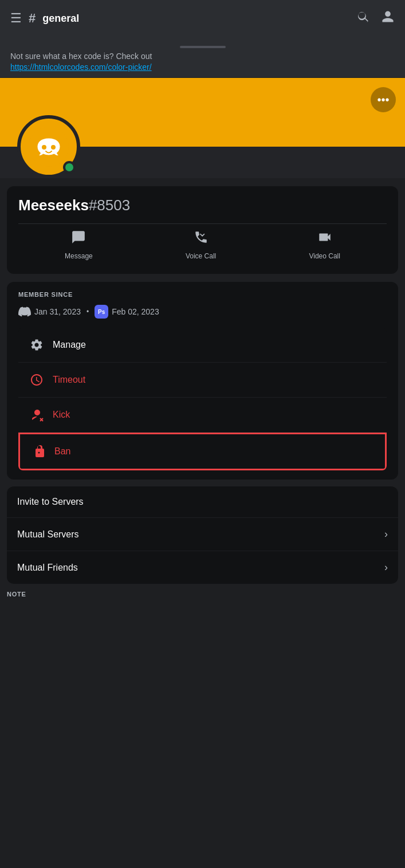 The height and width of the screenshot is (868, 405). Describe the element at coordinates (135, 312) in the screenshot. I see `server-date-text: Feb 02, 2023` at that location.